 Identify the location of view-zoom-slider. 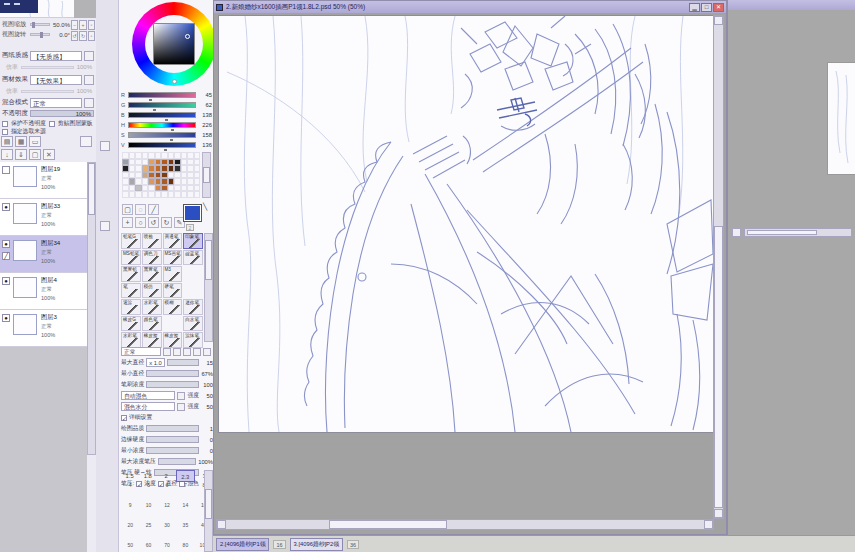
(40, 24).